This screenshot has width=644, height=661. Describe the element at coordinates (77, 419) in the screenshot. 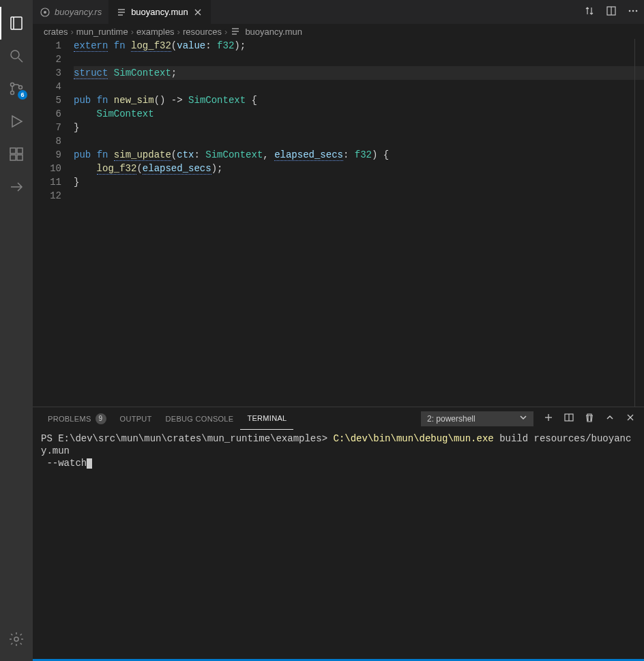

I see `tab-problems: PROBLEMS 9` at that location.